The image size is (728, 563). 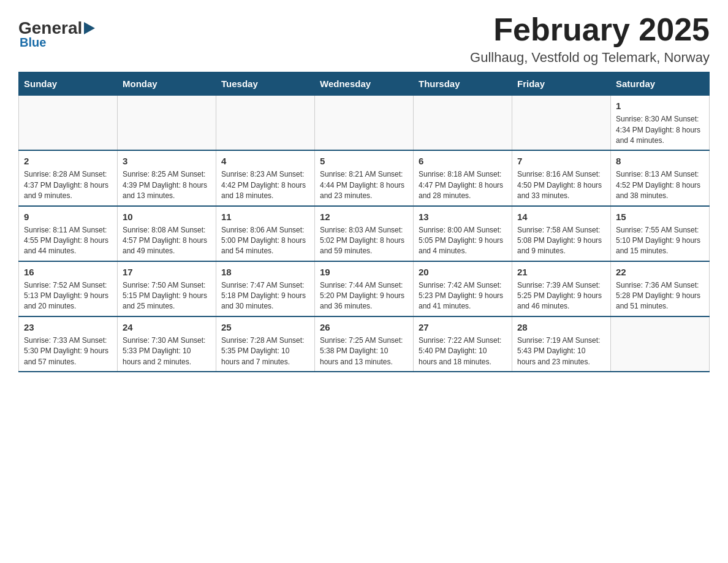 What do you see at coordinates (364, 234) in the screenshot?
I see `calendar-day-cell: 12Sunrise: 8:03 AM Sunset: 5:02 PM Dayli…` at bounding box center [364, 234].